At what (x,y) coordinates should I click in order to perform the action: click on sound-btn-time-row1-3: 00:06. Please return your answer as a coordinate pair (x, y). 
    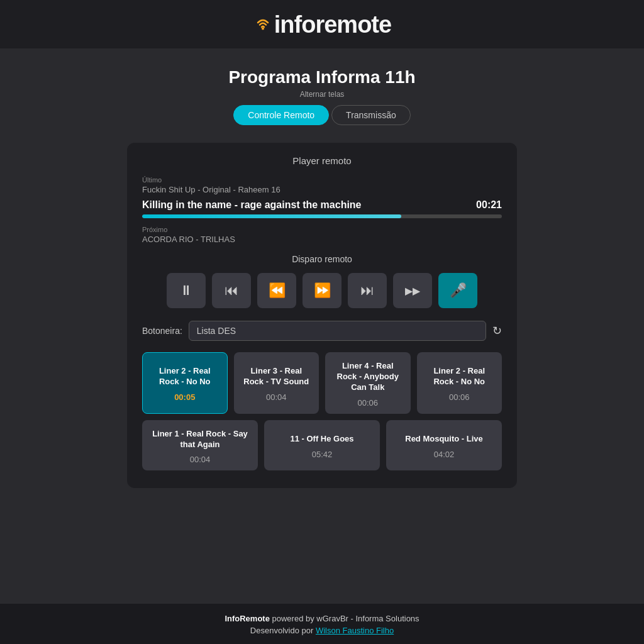
    Looking at the image, I should click on (460, 397).